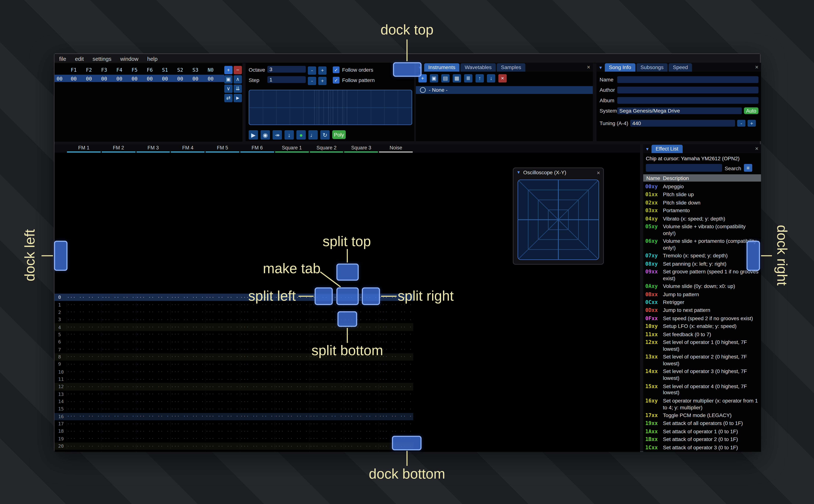 This screenshot has height=504, width=814. I want to click on channel-header-fm-1: FM 1, so click(84, 149).